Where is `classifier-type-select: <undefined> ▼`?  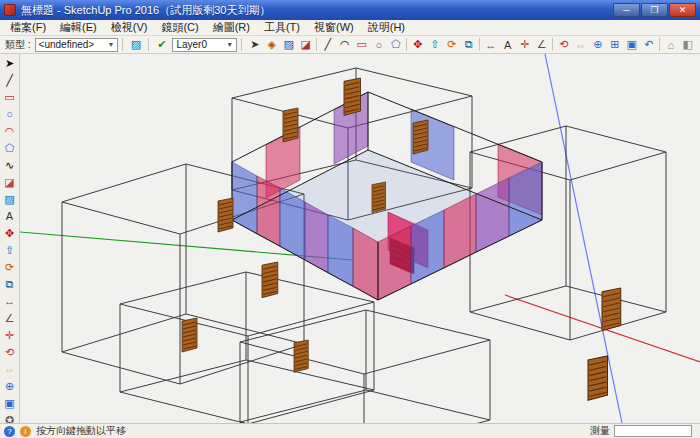 classifier-type-select: <undefined> ▼ is located at coordinates (77, 45).